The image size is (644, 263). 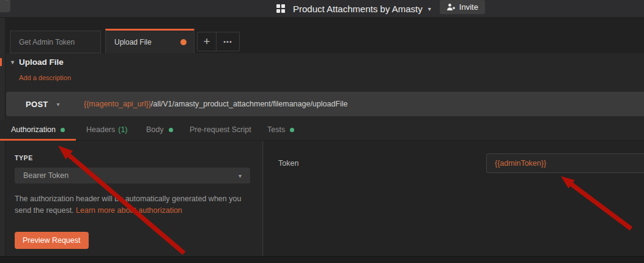 I want to click on method-selector: POST ▾, so click(x=42, y=104).